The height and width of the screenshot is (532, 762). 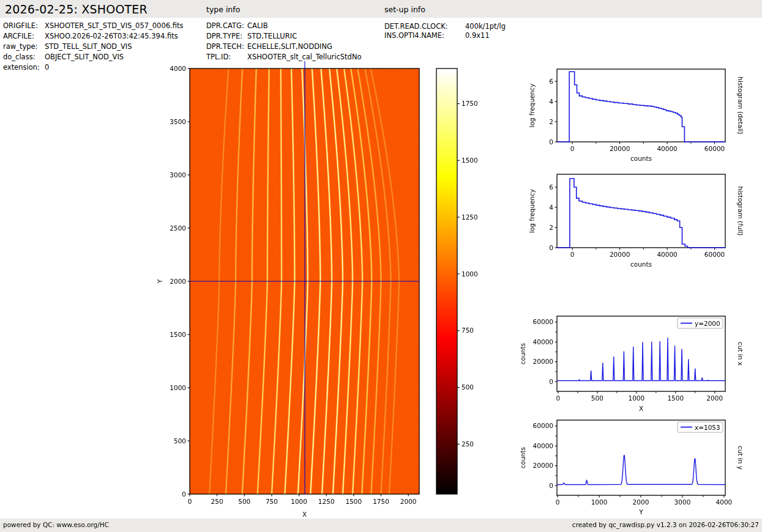 I want to click on footer-created-by: created by qc_rawdisp.py v1.2.3 on 2026-…, so click(x=666, y=525).